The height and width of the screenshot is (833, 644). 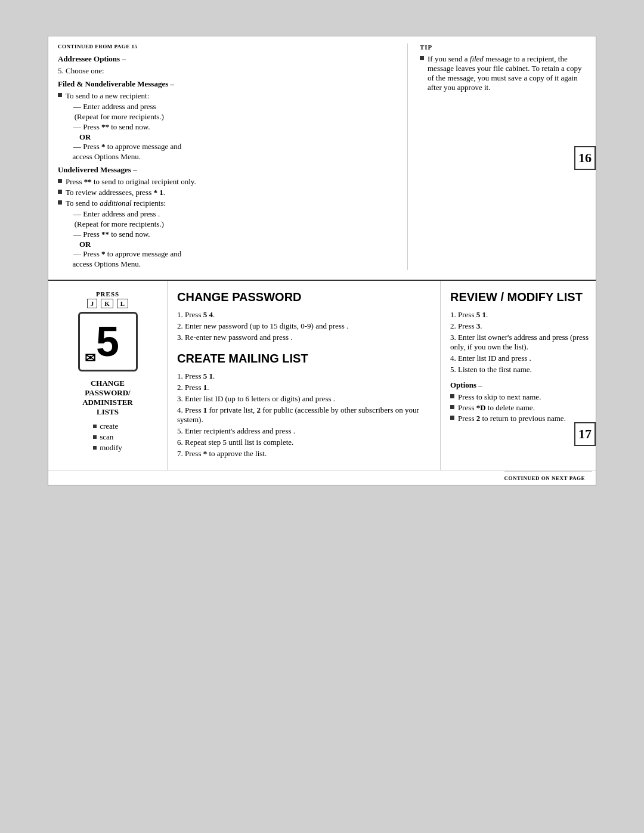 What do you see at coordinates (519, 342) in the screenshot?
I see `review-modify-steps: 1. Press 5 1. 2. Press 3. 3. Enter list …` at bounding box center [519, 342].